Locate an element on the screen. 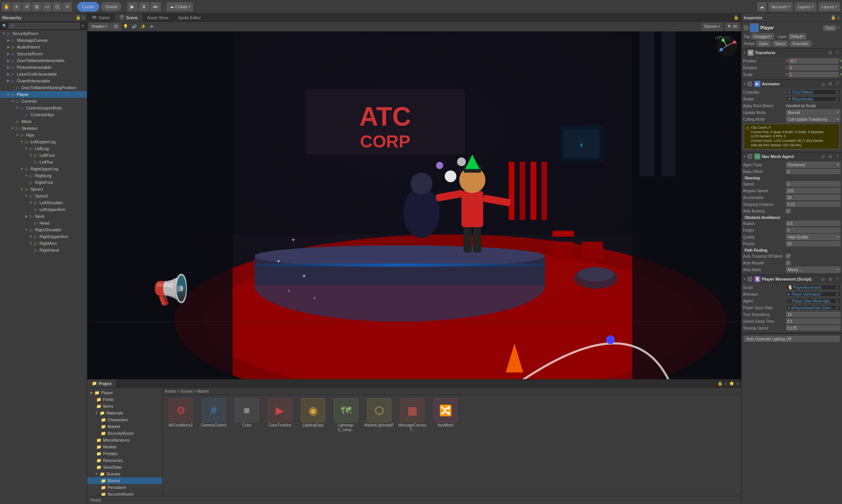  player-movement-settings-icon: ⚙ is located at coordinates (830, 279).